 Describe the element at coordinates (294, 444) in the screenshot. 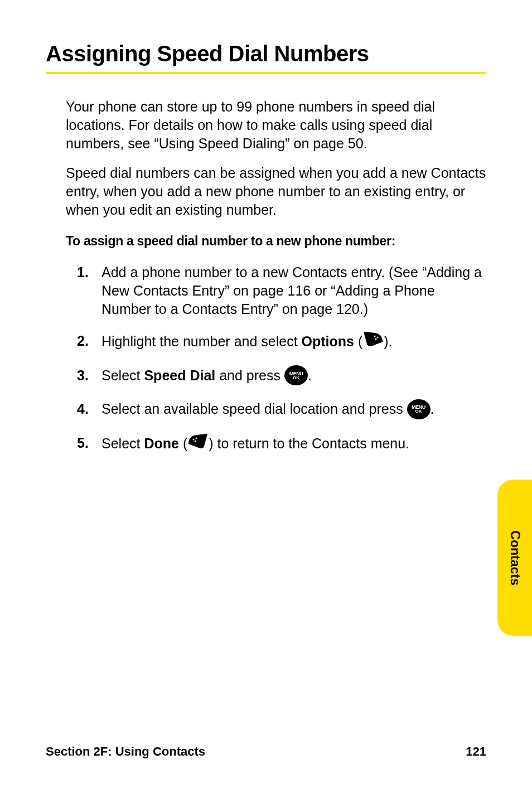

I see `step-text: Select Done () to return to the Contacts…` at that location.